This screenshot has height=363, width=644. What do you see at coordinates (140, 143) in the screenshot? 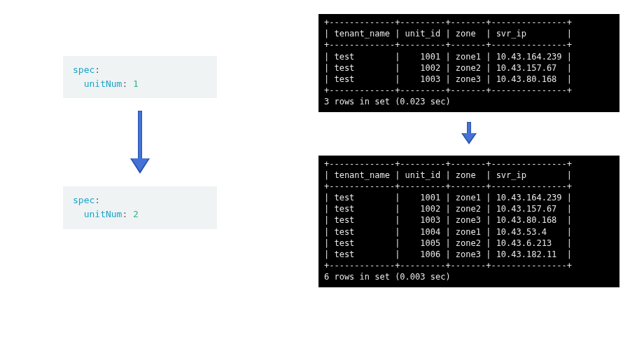
I see `yaml-column: spec: unitNum: 1 spec: unitNum: 2` at bounding box center [140, 143].